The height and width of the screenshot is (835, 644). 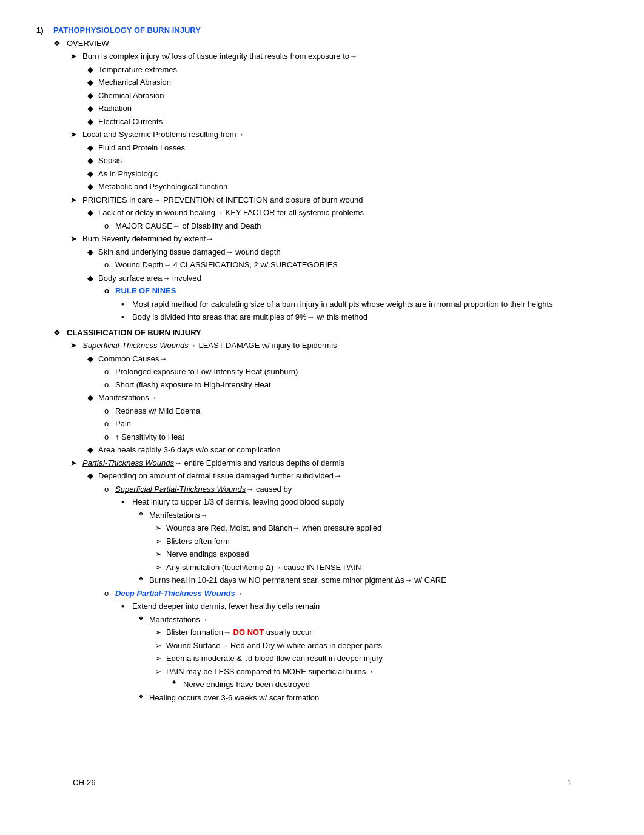 What do you see at coordinates (181, 489) in the screenshot?
I see `superficial-partial-label: Superficial Partial-Thickness Wounds` at bounding box center [181, 489].